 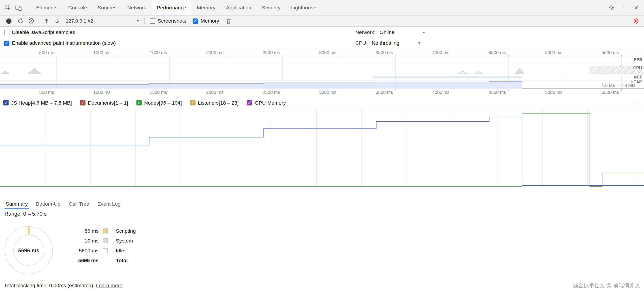 What do you see at coordinates (322, 204) in the screenshot?
I see `details-tabbar: Summary Bottom-Up Call Tree Event Log` at bounding box center [322, 204].